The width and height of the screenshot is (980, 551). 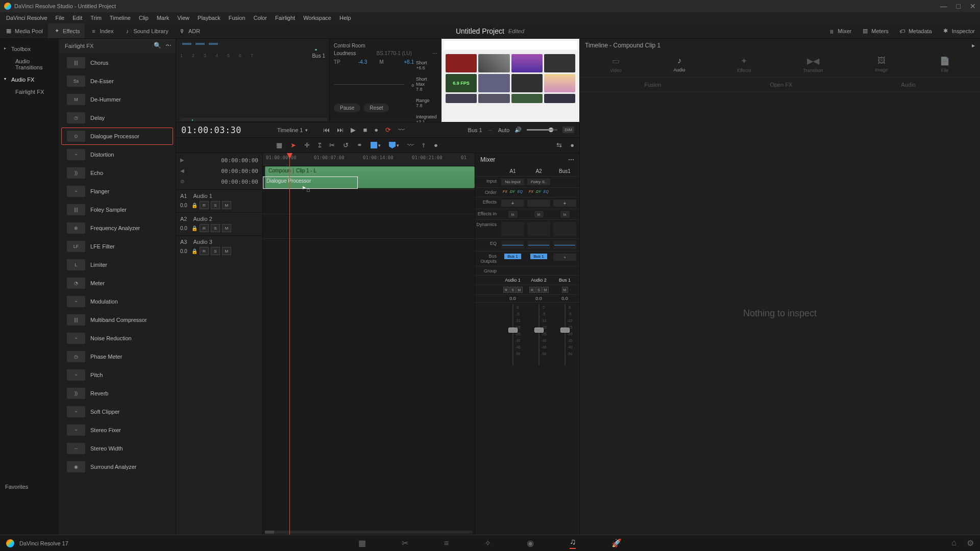 I want to click on eq-a1, so click(x=512, y=245).